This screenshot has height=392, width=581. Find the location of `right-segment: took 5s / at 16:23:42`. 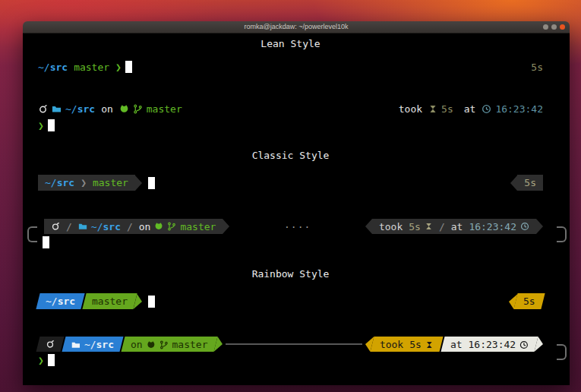

right-segment: took 5s / at 16:23:42 is located at coordinates (454, 226).